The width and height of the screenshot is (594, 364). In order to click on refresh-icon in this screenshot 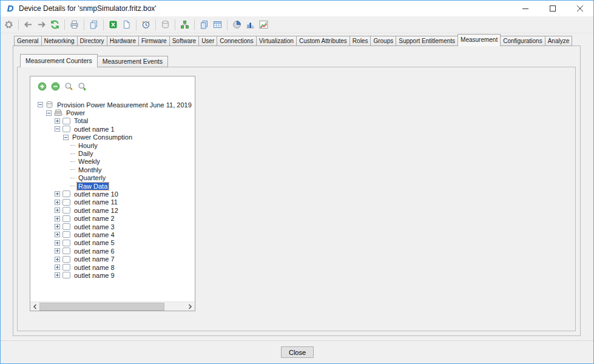, I will do `click(55, 24)`.